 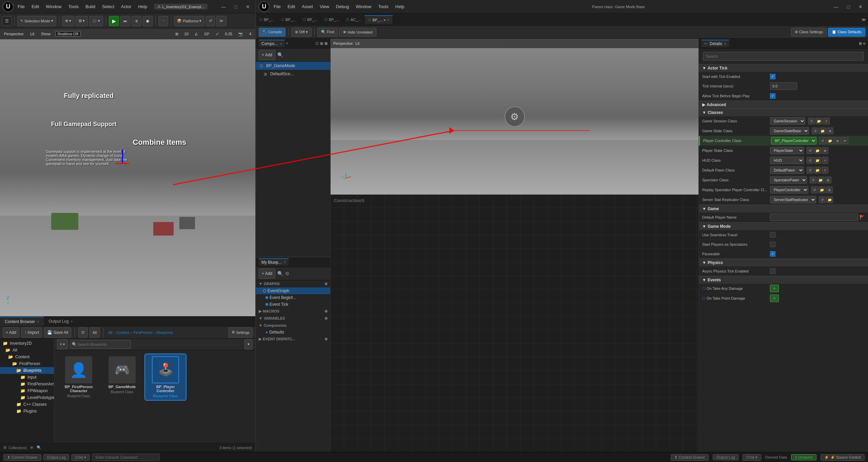 What do you see at coordinates (288, 43) in the screenshot?
I see `add-components-section-btn: ×` at bounding box center [288, 43].